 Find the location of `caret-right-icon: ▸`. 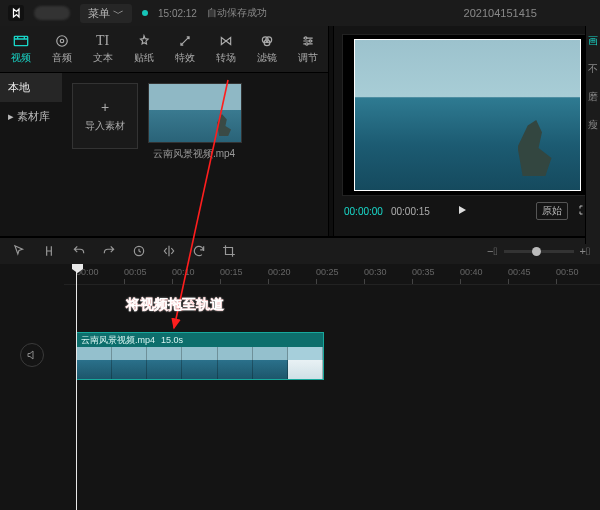

caret-right-icon: ▸ is located at coordinates (12, 116).